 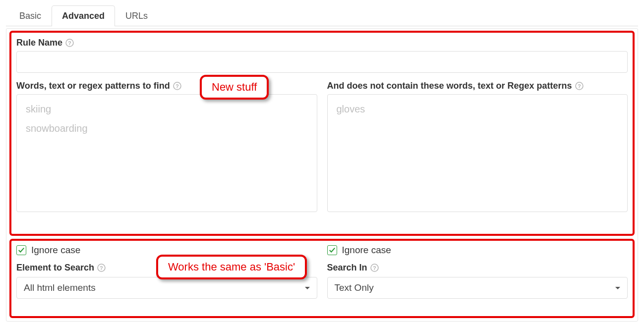 I want to click on callout-new-stuff: New stuff, so click(x=234, y=87).